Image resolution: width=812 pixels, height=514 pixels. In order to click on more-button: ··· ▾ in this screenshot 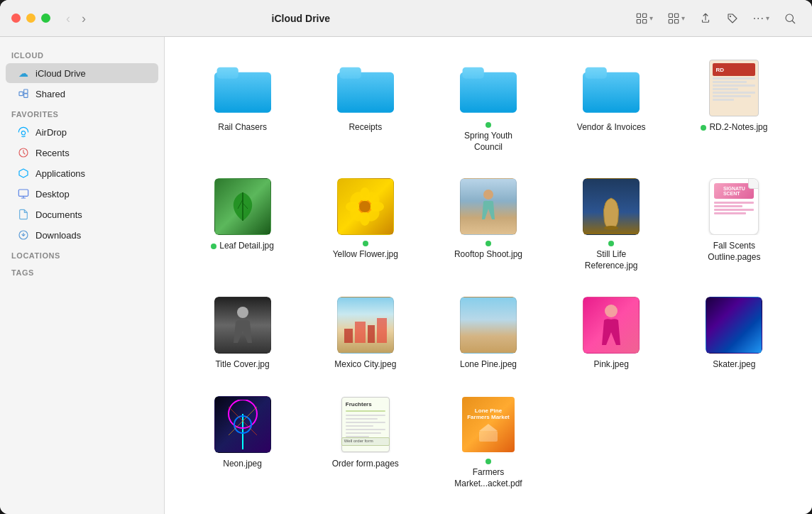, I will do `click(761, 18)`.